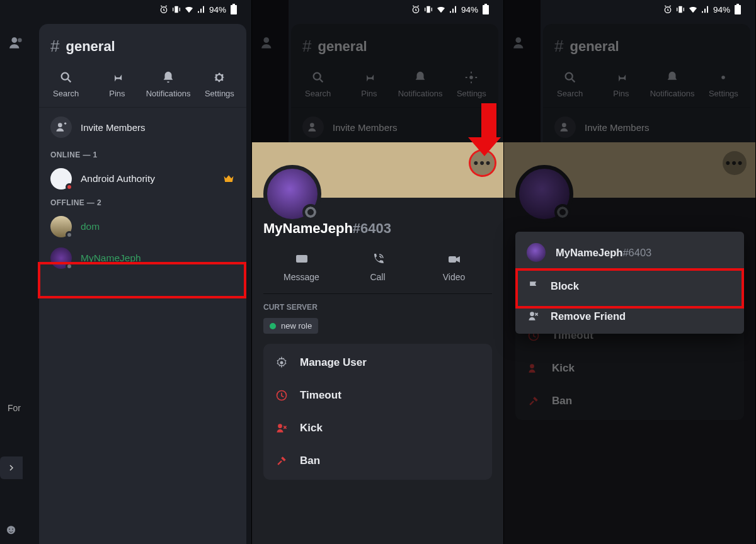 This screenshot has width=756, height=544. I want to click on message-button: Message, so click(301, 267).